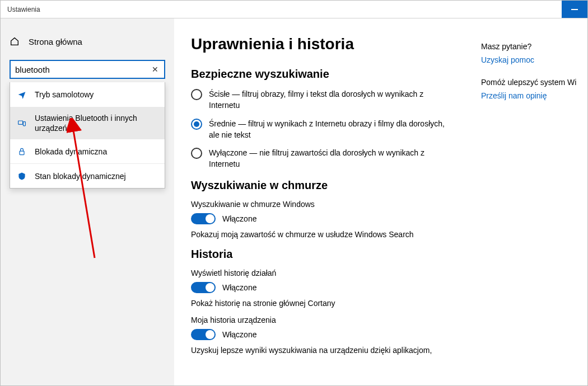  Describe the element at coordinates (532, 60) in the screenshot. I see `get-help-link: Uzyskaj pomoc` at that location.